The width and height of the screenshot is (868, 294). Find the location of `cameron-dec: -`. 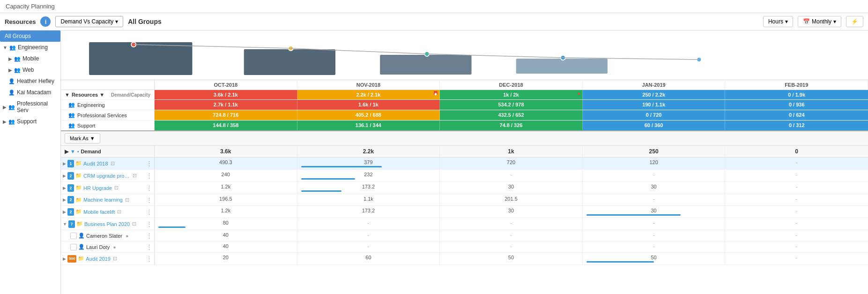

cameron-dec: - is located at coordinates (512, 235).